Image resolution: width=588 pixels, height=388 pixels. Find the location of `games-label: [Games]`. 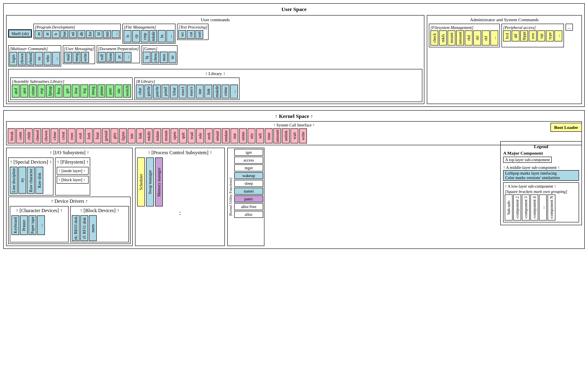

games-label: [Games] is located at coordinates (160, 49).